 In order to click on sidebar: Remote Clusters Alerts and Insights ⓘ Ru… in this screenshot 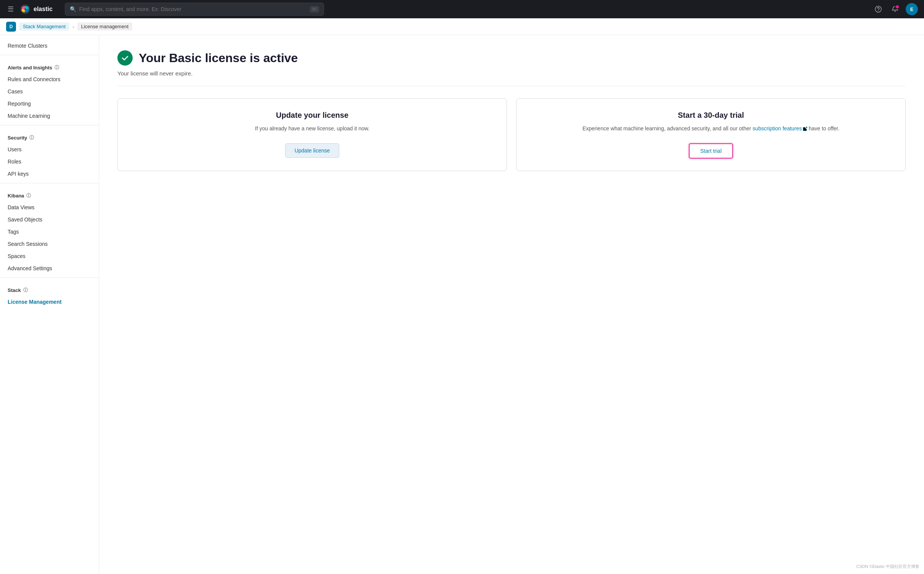, I will do `click(50, 305)`.